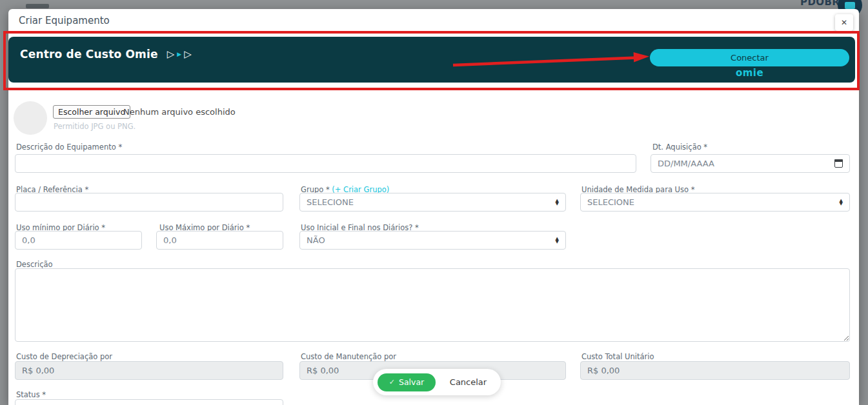 Image resolution: width=868 pixels, height=405 pixels. What do you see at coordinates (392, 382) in the screenshot?
I see `check-icon: ✓` at bounding box center [392, 382].